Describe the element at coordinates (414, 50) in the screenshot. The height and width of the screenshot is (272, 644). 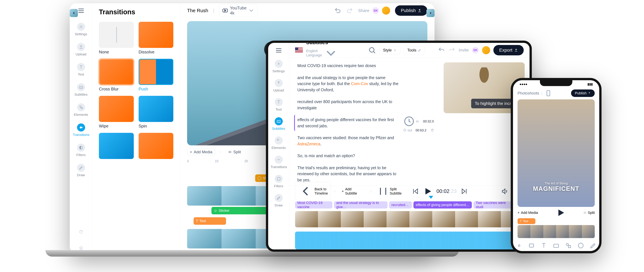
I see `tools-button: Tools` at that location.